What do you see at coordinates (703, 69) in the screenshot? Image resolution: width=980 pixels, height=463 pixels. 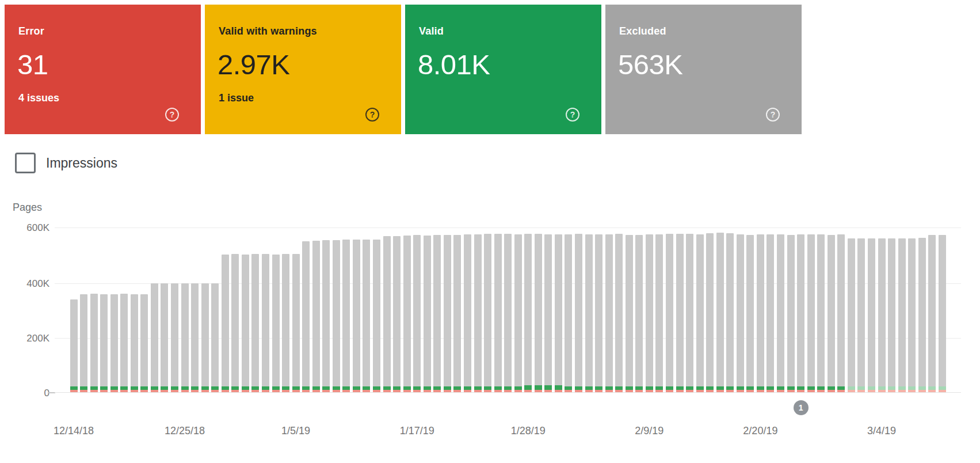 I see `card-excluded: Excluded 563K ?` at bounding box center [703, 69].